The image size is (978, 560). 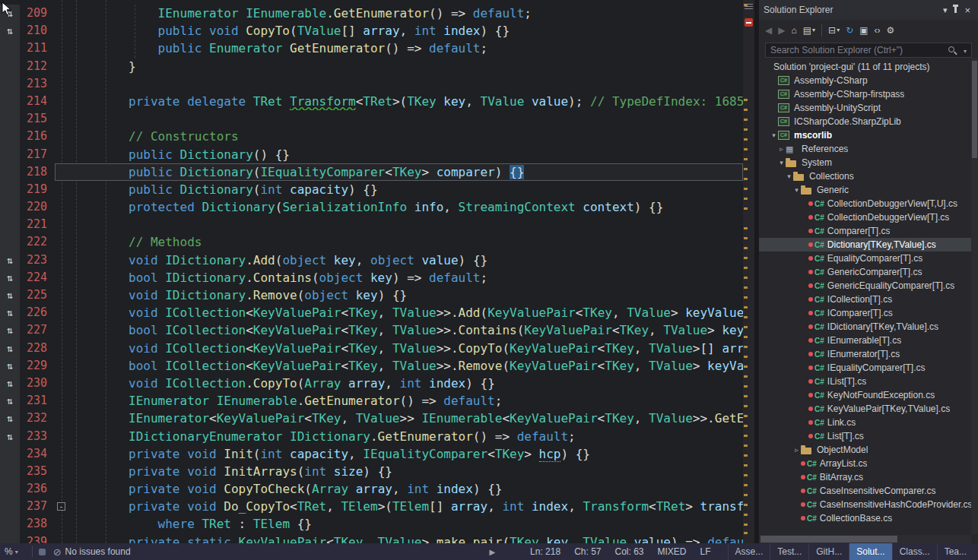 I want to click on tree-item-assembly-csharp: C#Assembly-CSharp, so click(x=865, y=81).